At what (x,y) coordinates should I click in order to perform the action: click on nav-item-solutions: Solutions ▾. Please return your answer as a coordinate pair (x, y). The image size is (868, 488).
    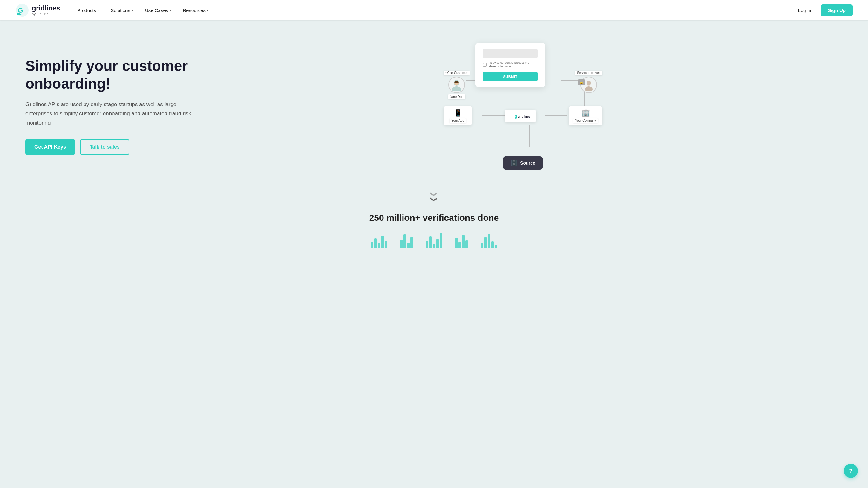
    Looking at the image, I should click on (122, 10).